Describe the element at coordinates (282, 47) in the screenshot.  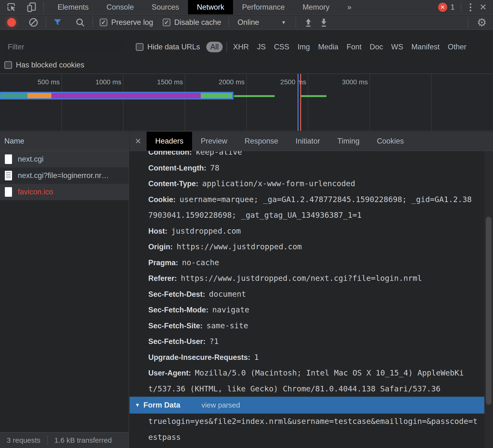
I see `filter-type-css: CSS` at that location.